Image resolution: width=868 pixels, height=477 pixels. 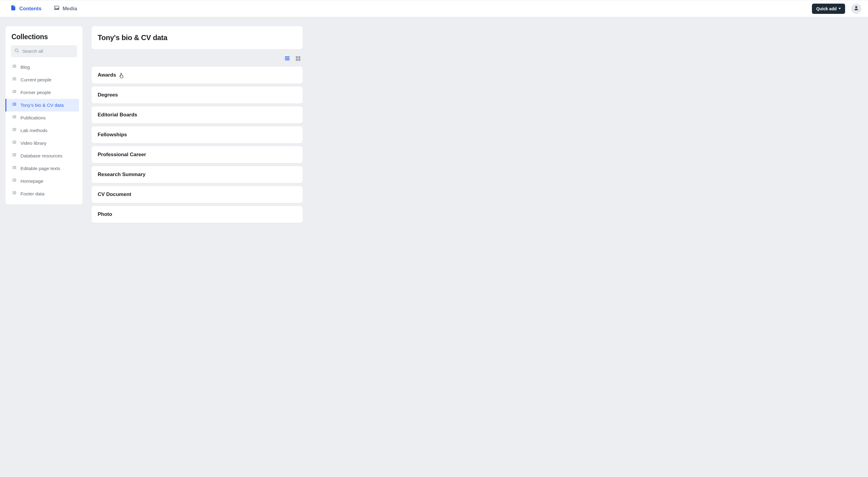 I want to click on sidebar-item-label: Blog, so click(x=25, y=67).